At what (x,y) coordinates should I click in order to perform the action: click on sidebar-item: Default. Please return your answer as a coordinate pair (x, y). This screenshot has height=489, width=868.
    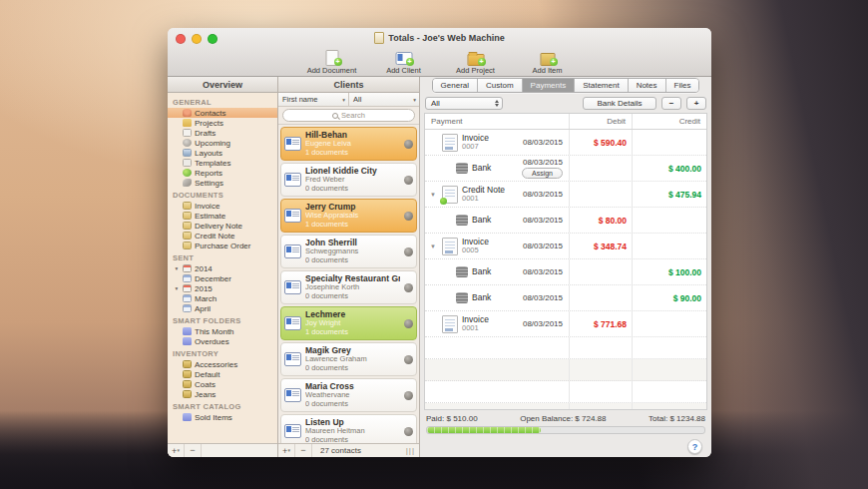
    Looking at the image, I should click on (222, 374).